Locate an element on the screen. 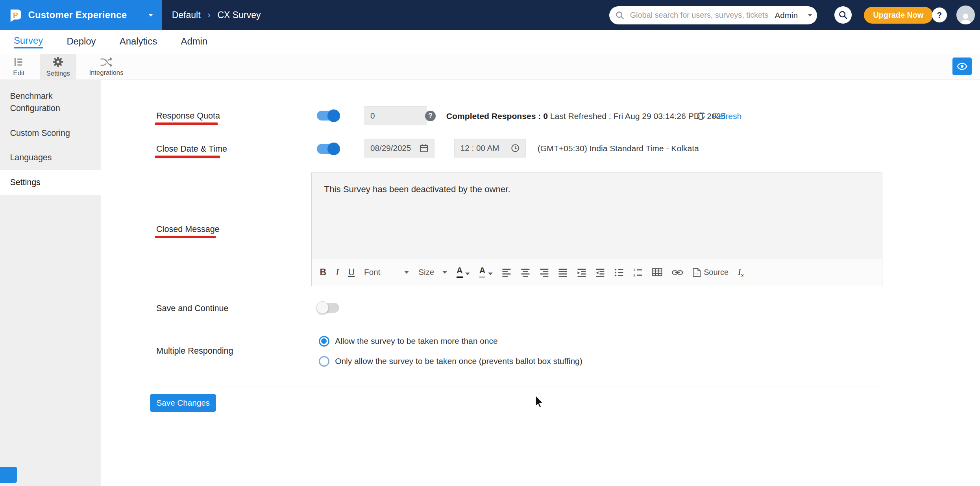  bold-button: B is located at coordinates (323, 273).